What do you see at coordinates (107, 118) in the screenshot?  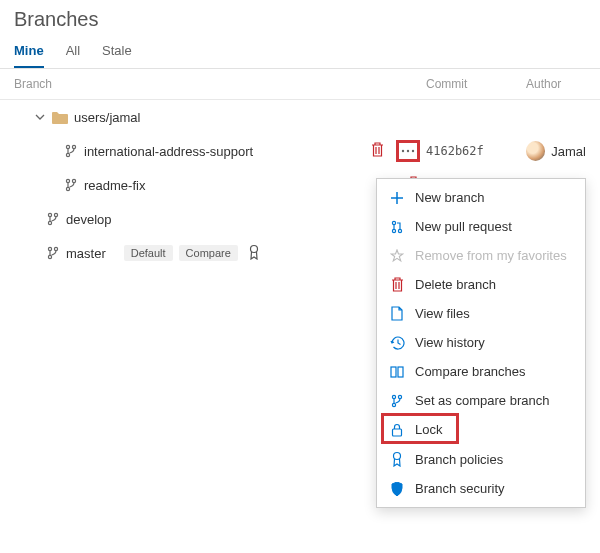 I see `folder-name: users/jamal` at bounding box center [107, 118].